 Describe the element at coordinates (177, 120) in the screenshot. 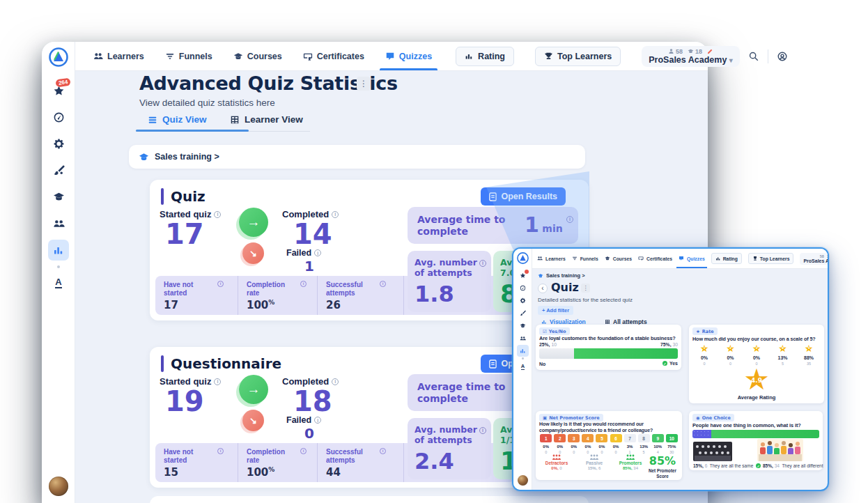

I see `tab-quiz-view: Quiz View` at that location.